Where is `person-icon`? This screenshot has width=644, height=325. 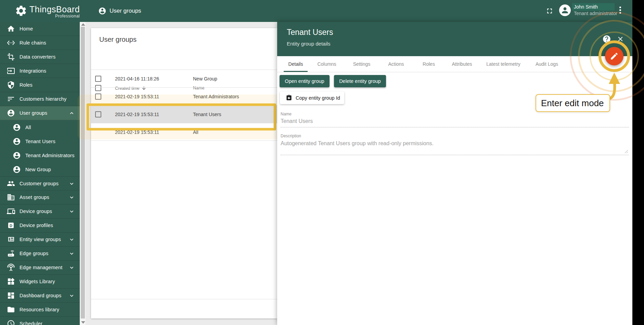 person-icon is located at coordinates (565, 10).